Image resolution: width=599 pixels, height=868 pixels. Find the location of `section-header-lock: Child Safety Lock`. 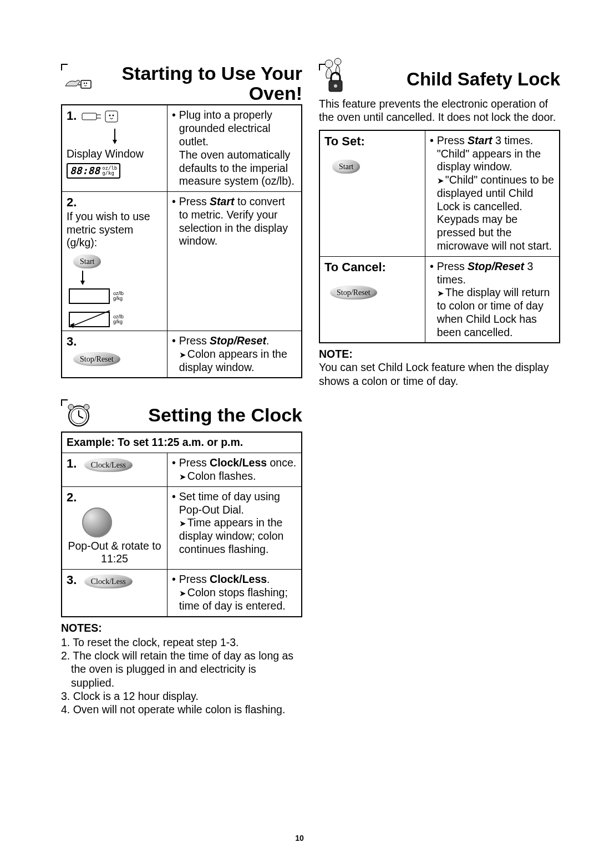

section-header-lock: Child Safety Lock is located at coordinates (439, 79).